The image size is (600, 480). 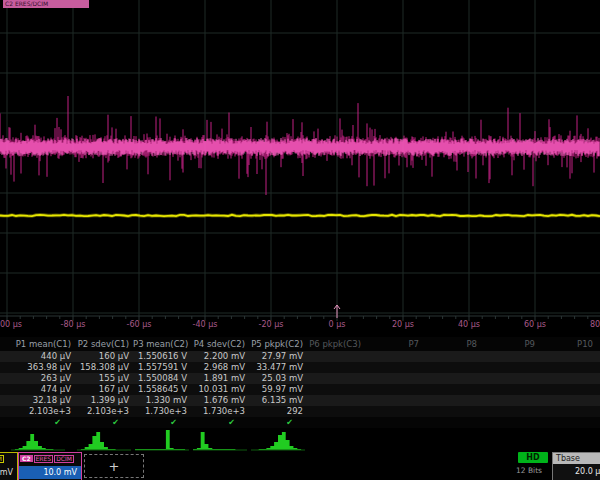 I want to click on measure-column-header-P1: P1 mean(C1), so click(x=38, y=344).